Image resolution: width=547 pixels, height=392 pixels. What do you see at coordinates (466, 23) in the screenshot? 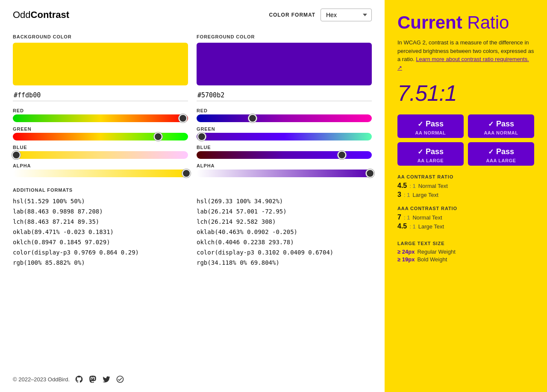
I see `current-ratio-title: Current Ratio` at bounding box center [466, 23].